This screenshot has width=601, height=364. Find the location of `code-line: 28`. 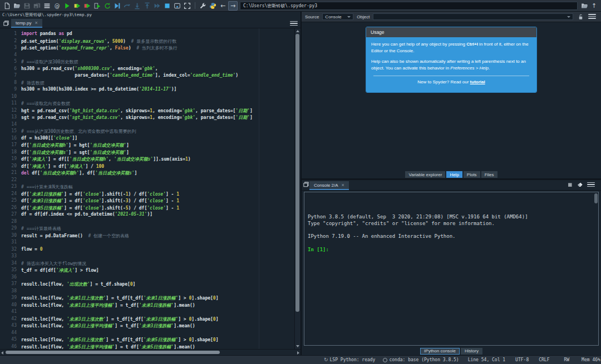

code-line: 28 is located at coordinates (150, 222).